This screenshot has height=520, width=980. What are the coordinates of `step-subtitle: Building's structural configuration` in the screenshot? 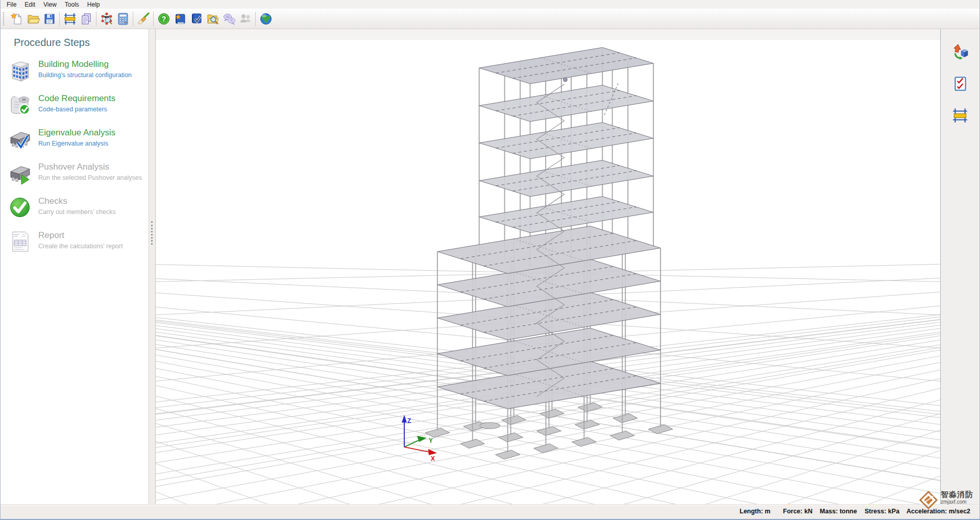 It's located at (85, 75).